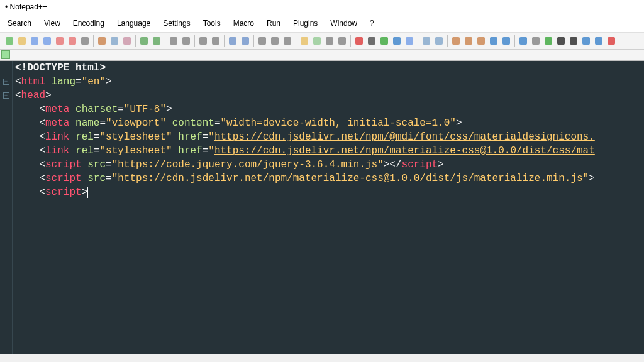  Describe the element at coordinates (561, 41) in the screenshot. I see `bold-icon` at that location.